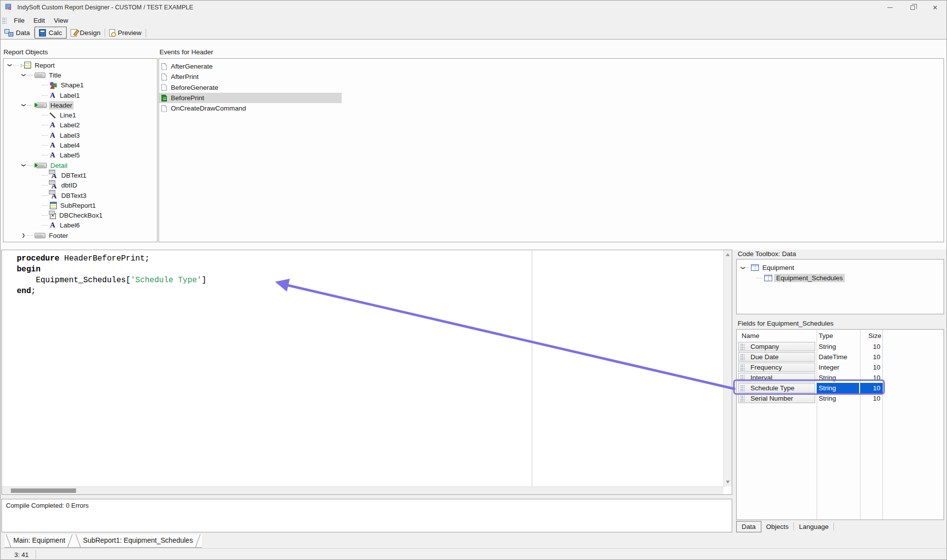  Describe the element at coordinates (250, 88) in the screenshot. I see `event-item-beforegenerate: BeforeGenerate` at that location.